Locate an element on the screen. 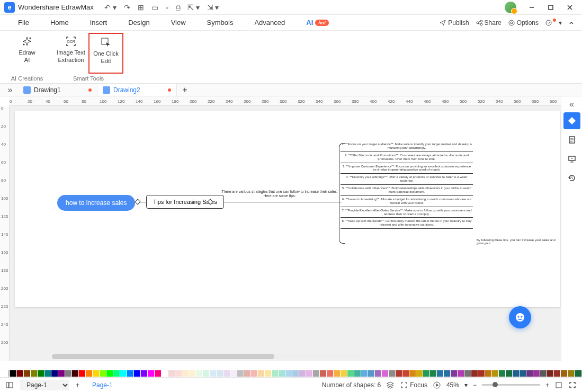  fullscreen-button is located at coordinates (572, 385).